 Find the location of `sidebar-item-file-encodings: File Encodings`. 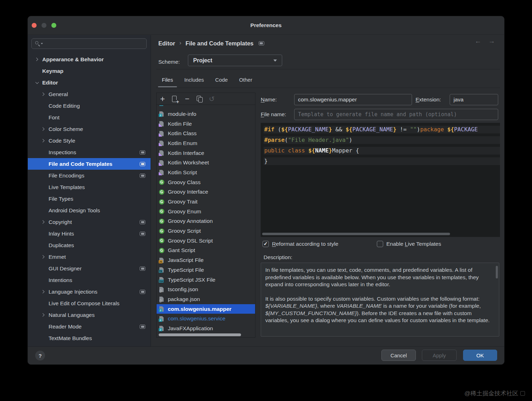

sidebar-item-file-encodings: File Encodings is located at coordinates (89, 175).